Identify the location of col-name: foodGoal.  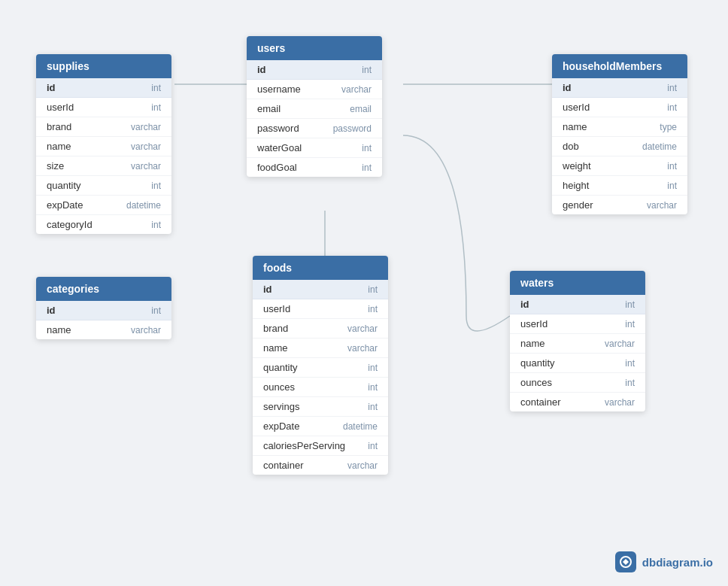
(277, 167).